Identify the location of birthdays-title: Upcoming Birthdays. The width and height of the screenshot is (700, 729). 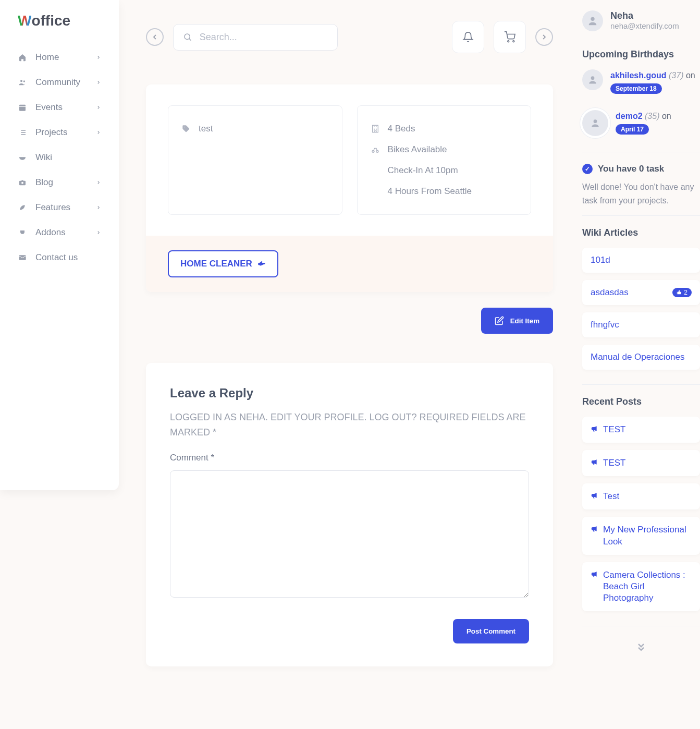
(641, 54).